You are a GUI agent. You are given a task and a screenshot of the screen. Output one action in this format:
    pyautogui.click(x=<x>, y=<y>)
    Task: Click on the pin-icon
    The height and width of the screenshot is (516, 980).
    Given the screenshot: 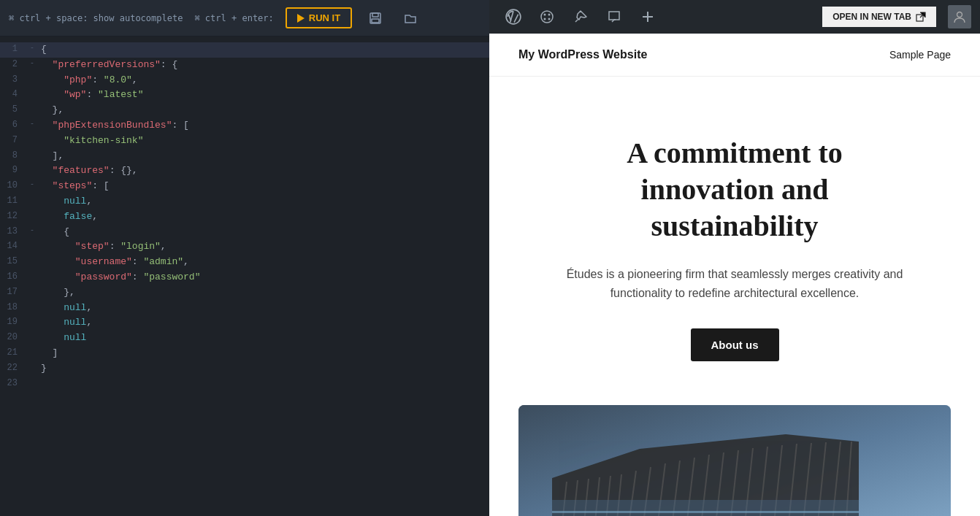 What is the action you would take?
    pyautogui.click(x=581, y=17)
    